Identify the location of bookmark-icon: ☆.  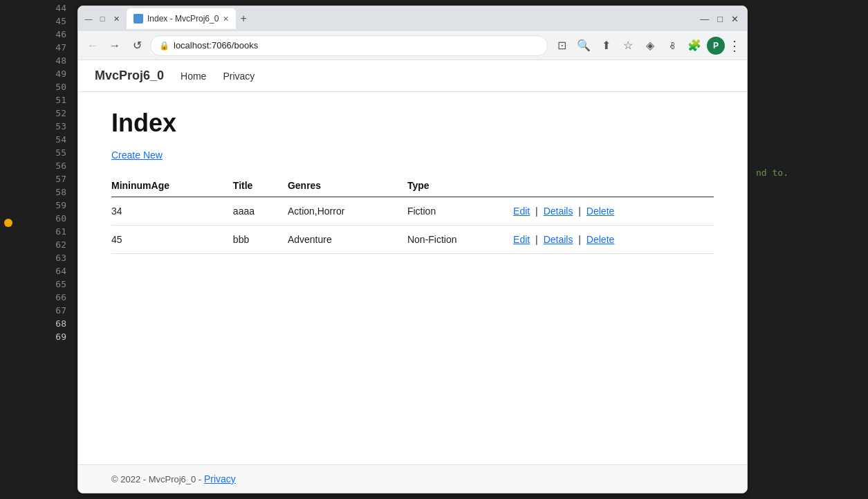
(628, 46).